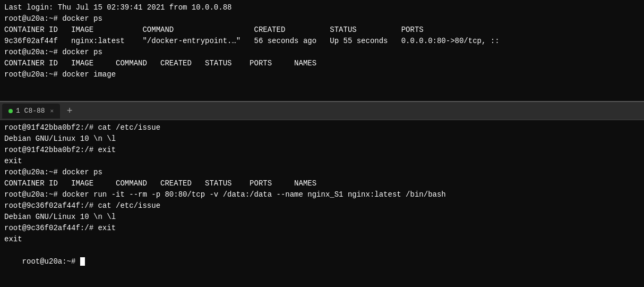 The width and height of the screenshot is (644, 287). Describe the element at coordinates (322, 139) in the screenshot. I see `bottom-line-2: Debian GNU/Linux 10 \n \l` at that location.